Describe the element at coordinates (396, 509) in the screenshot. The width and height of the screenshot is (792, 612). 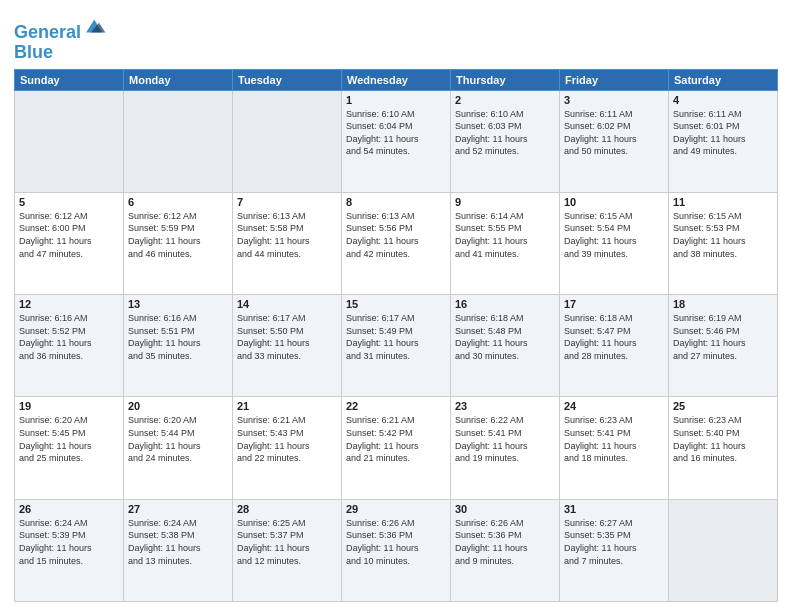
I see `day-number: 29` at that location.